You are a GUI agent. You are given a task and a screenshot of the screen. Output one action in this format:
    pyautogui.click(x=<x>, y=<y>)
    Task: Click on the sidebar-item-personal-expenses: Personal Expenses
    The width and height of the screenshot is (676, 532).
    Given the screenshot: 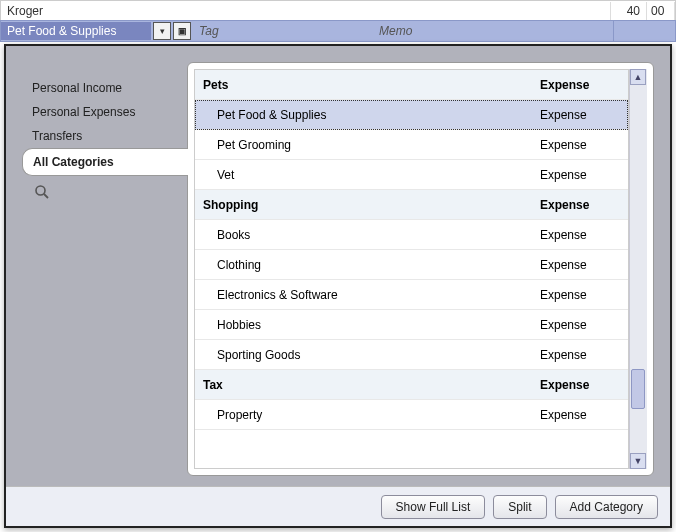 What is the action you would take?
    pyautogui.click(x=108, y=112)
    